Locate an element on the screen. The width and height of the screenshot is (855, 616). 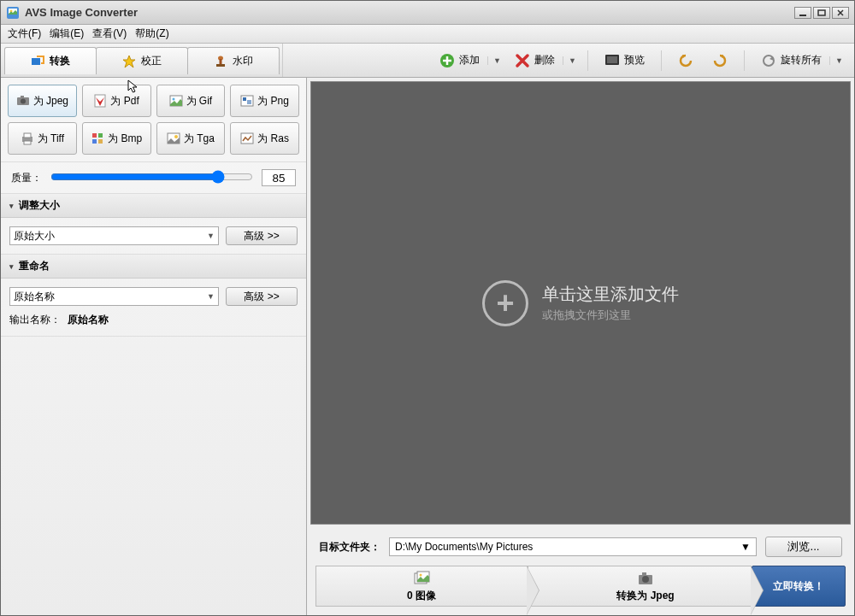
format-jpeg-button: 为 Jpeg is located at coordinates (43, 101).